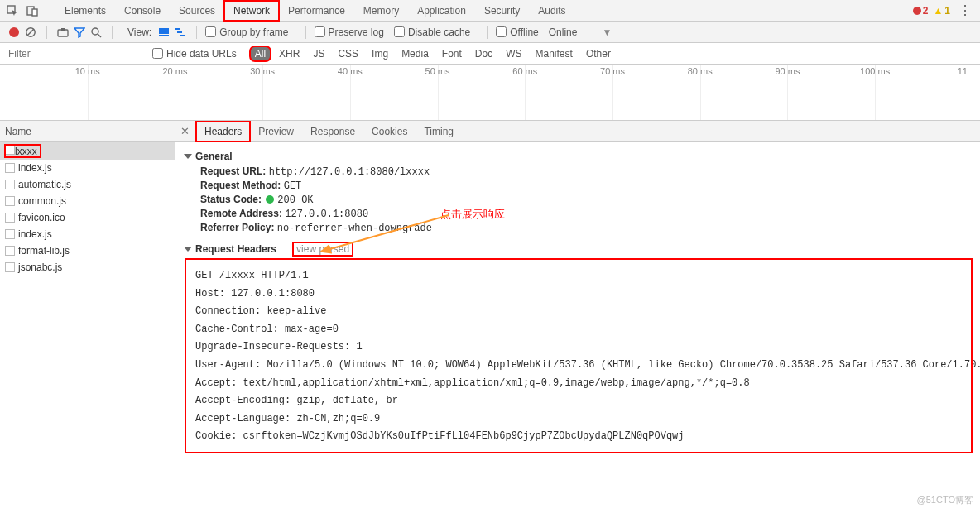  What do you see at coordinates (262, 71) in the screenshot?
I see `timeline-tick: 30 ms` at bounding box center [262, 71].